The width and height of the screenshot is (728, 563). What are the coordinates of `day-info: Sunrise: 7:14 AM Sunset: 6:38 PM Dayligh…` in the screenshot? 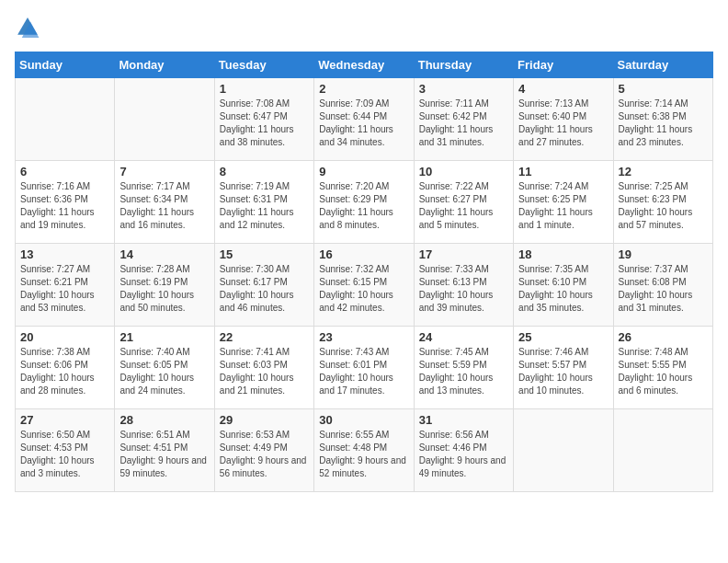 It's located at (664, 123).